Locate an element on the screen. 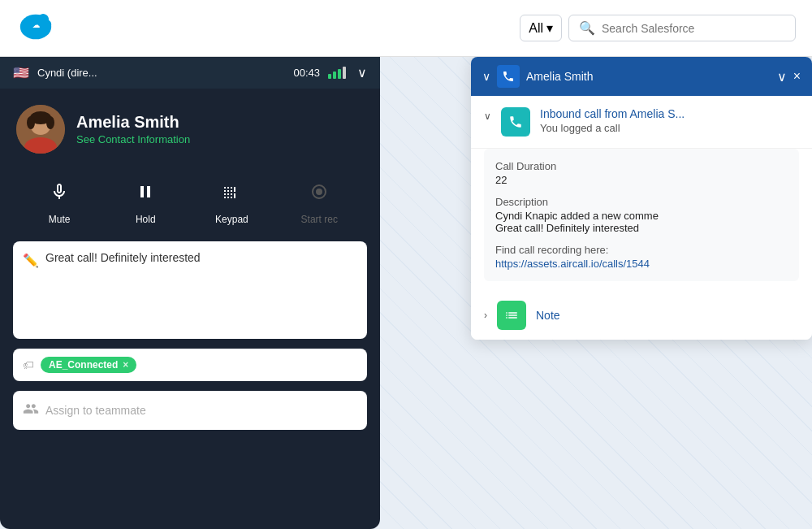 The height and width of the screenshot is (529, 812). keypad-label: Keypad is located at coordinates (232, 219).